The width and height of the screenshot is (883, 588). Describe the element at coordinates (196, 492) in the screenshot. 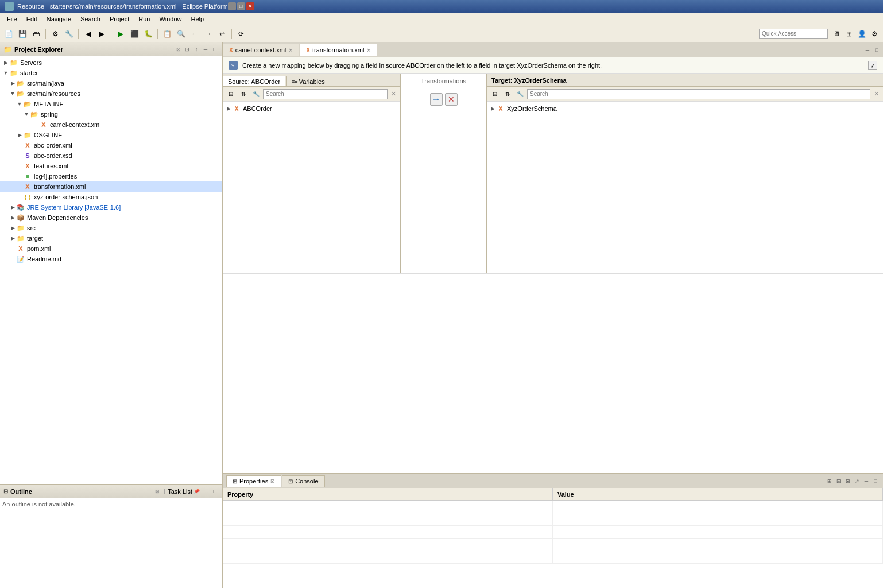

I see `outline-pin-btn: 📌` at that location.